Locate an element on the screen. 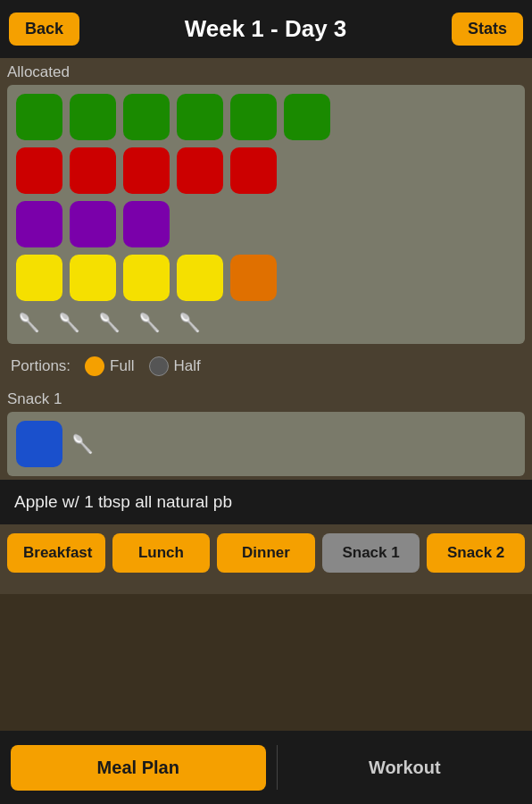  breakfast-button: Breakfast is located at coordinates (56, 553).